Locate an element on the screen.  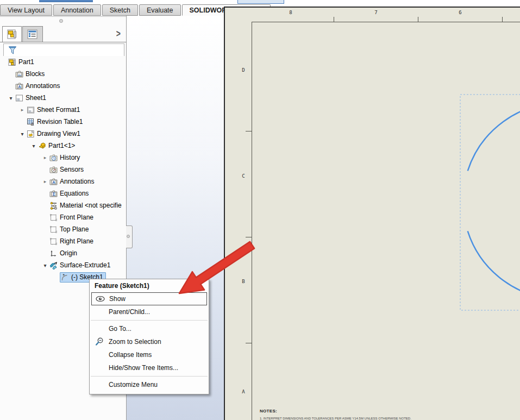
tree-item-origin: Origin is located at coordinates (63, 253).